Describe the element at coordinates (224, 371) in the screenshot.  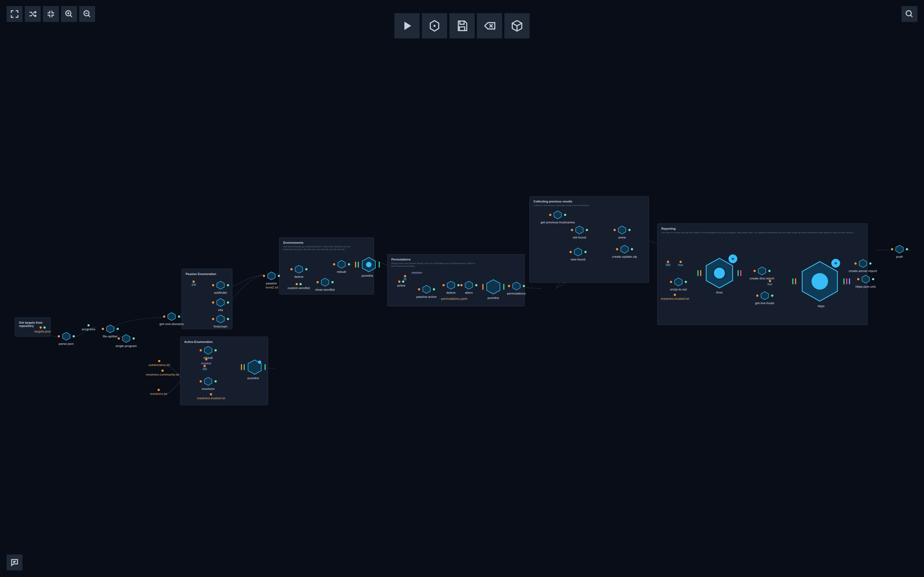
I see `group-active-enum: Active Enumeration mksub resolve 150 res…` at that location.